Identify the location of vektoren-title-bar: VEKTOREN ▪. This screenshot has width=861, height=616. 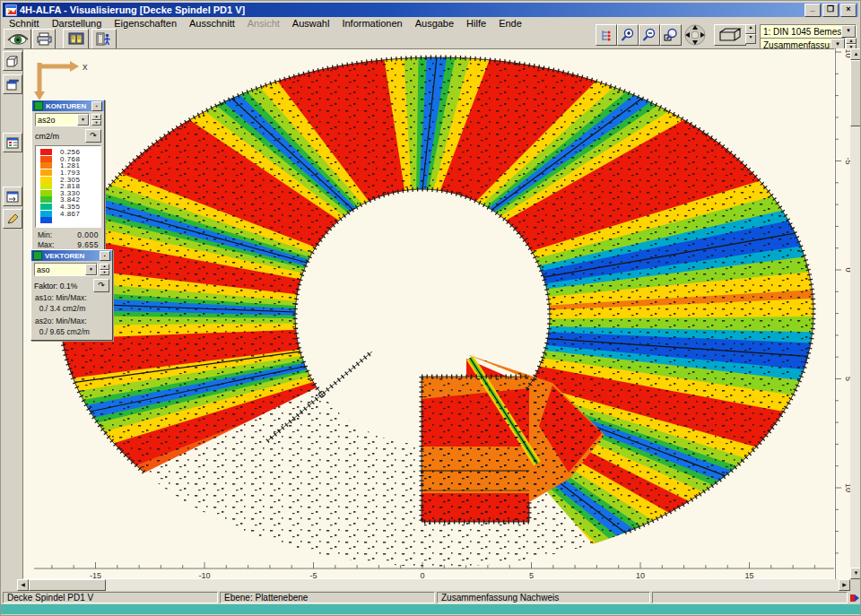
(72, 256).